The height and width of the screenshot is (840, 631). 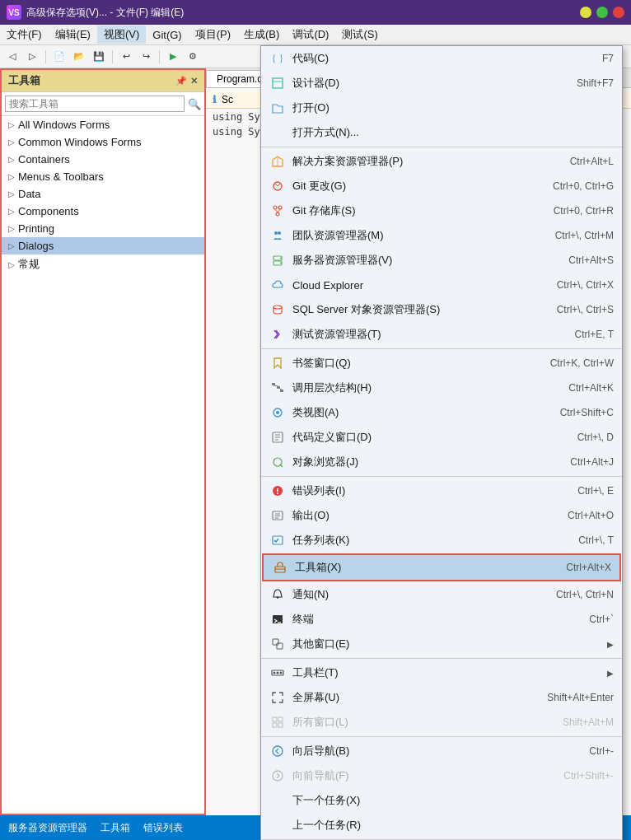 I want to click on menu-item-callhierarchy-label: 调用层次结构(H), so click(x=430, y=388).